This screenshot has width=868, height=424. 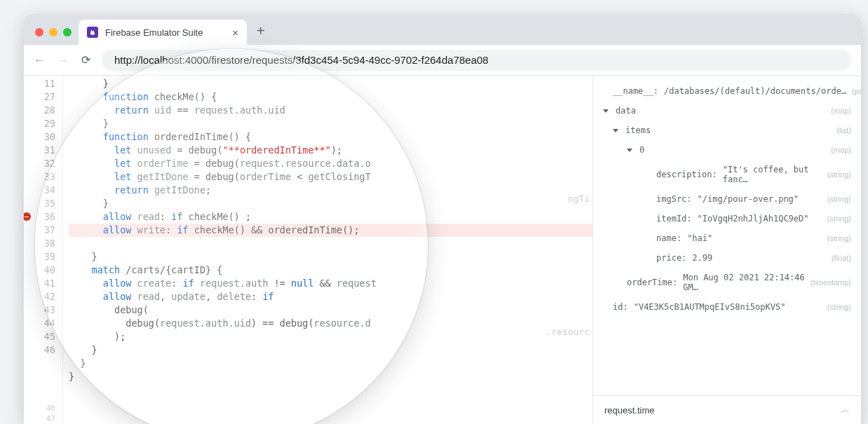 I want to click on url-input: http://localhost:4000/firestore/requests…, so click(x=477, y=60).